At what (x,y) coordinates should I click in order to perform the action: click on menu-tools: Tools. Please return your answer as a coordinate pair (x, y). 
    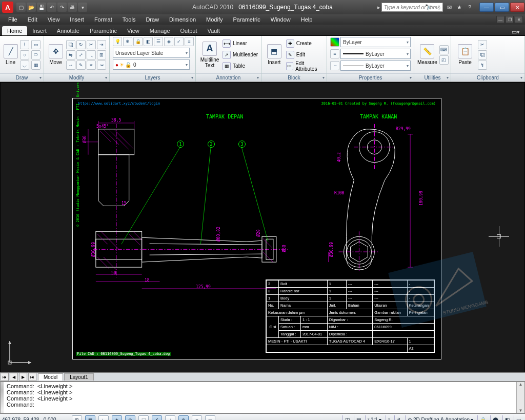
    Looking at the image, I should click on (129, 19).